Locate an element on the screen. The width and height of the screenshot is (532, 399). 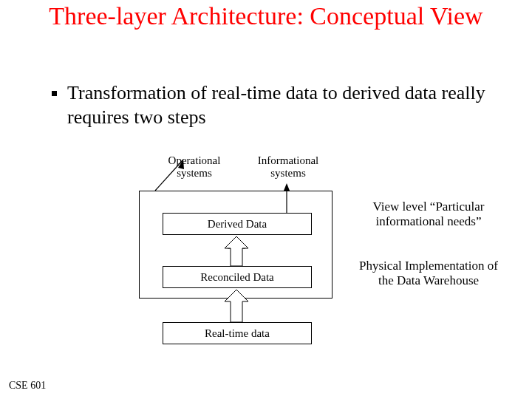
box-realtime-data: Real-time data is located at coordinates (237, 333).